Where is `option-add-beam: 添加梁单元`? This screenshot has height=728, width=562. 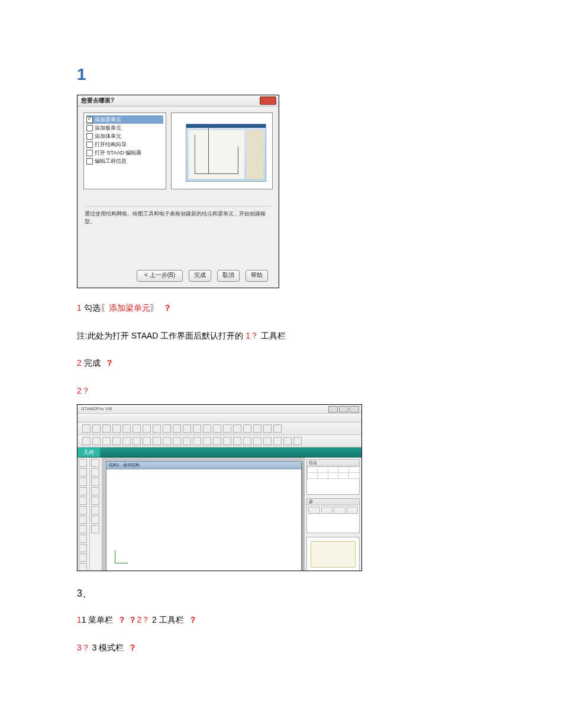 option-add-beam: 添加梁单元 is located at coordinates (125, 120).